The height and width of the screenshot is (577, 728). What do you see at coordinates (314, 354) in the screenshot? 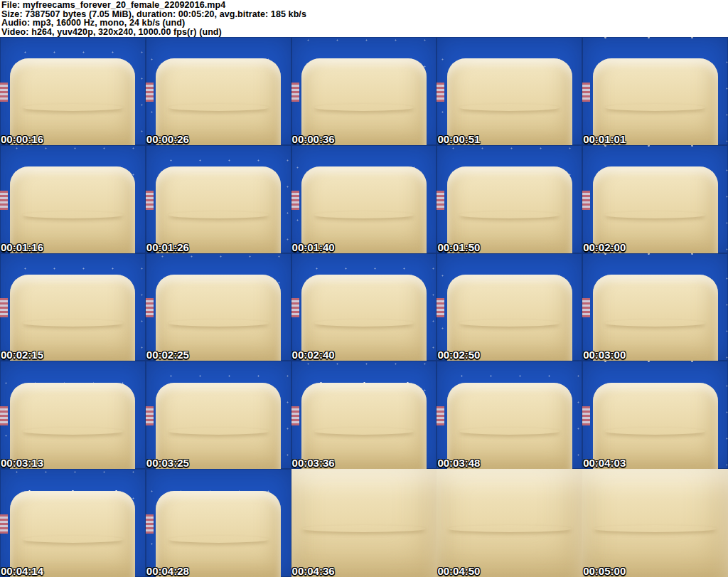
I see `timestamp-overlay: 00:02:40` at bounding box center [314, 354].